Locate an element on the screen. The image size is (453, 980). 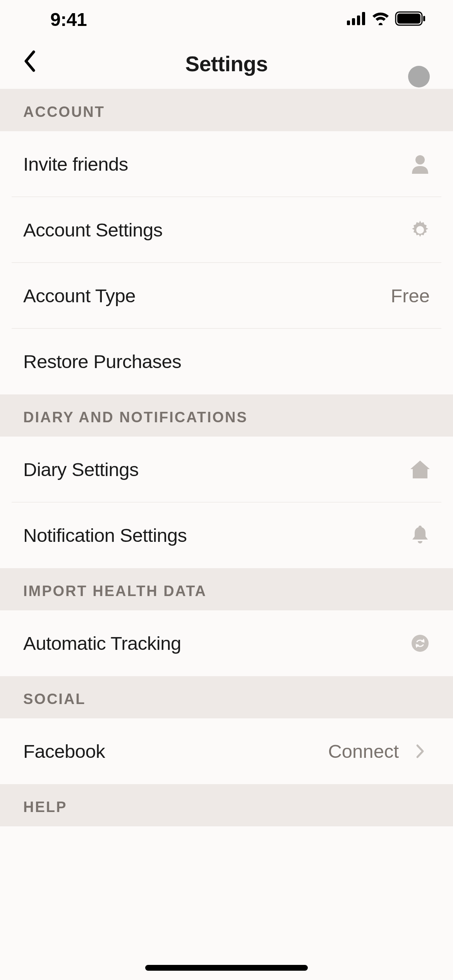
row-diary-settings: Diary Settings is located at coordinates (226, 469).